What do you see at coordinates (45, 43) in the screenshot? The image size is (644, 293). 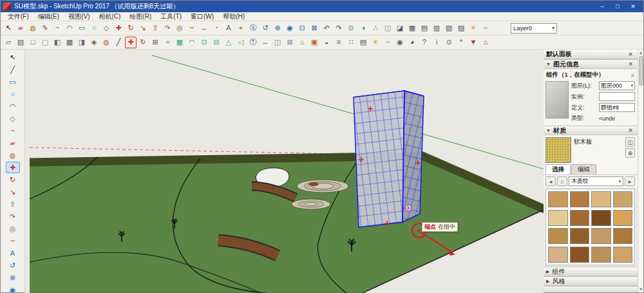 I see `style-hidden-line: ▢` at bounding box center [45, 43].